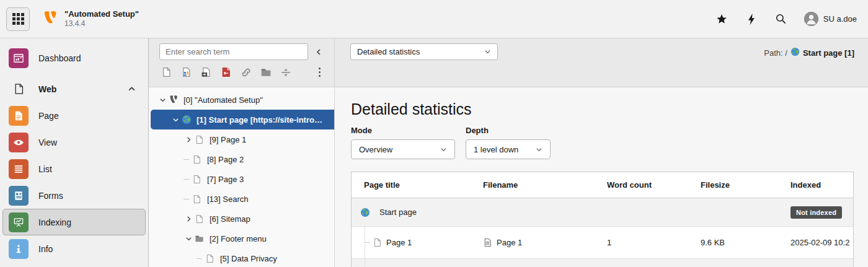 This screenshot has width=868, height=267. Describe the element at coordinates (434, 19) in the screenshot. I see `topbar: "Automated Setup" 13.4.4` at that location.